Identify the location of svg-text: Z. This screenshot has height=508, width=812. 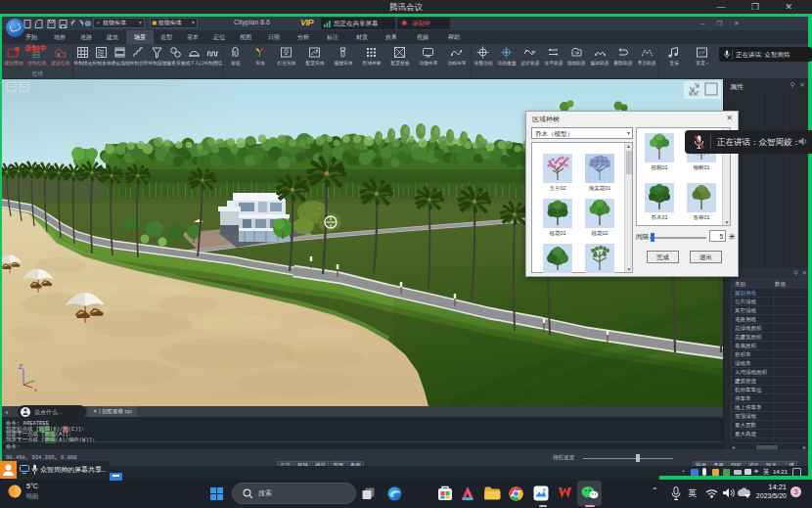
(22, 366).